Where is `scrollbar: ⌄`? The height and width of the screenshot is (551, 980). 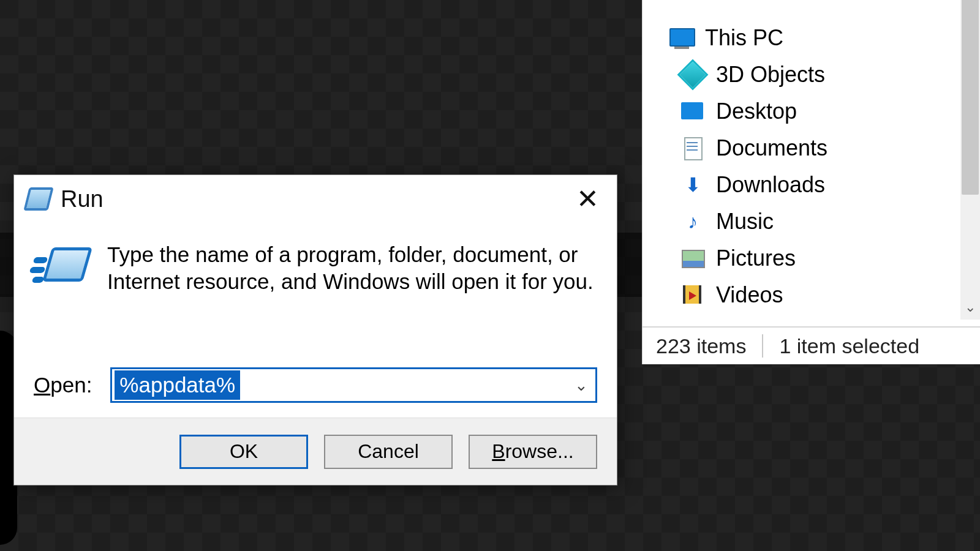
scrollbar: ⌄ is located at coordinates (970, 160).